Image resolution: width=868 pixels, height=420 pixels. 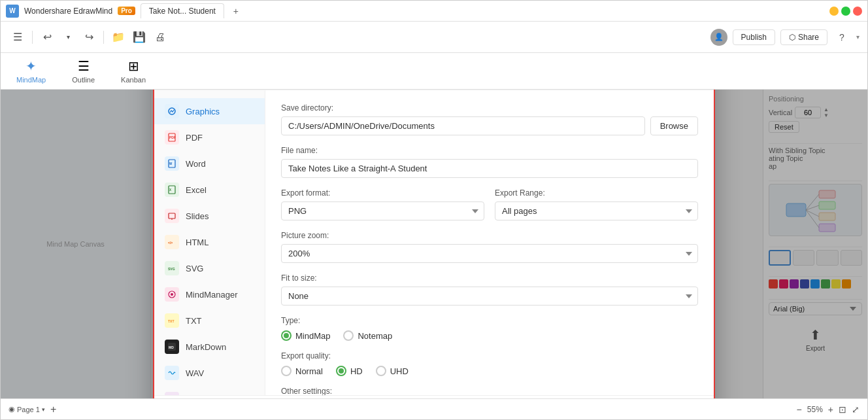 I want to click on export-format-col: Export format: PNG JPG BMP, so click(x=383, y=204).